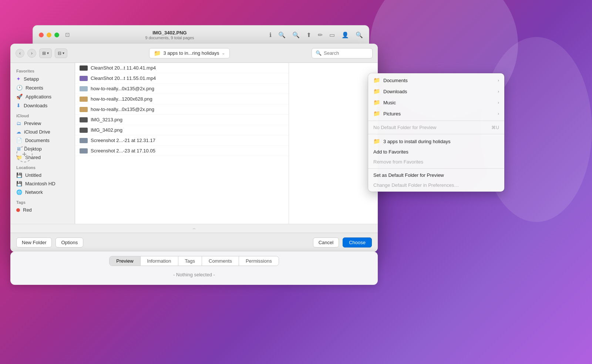  Describe the element at coordinates (194, 228) in the screenshot. I see `collapse-handle: ⌢` at that location.